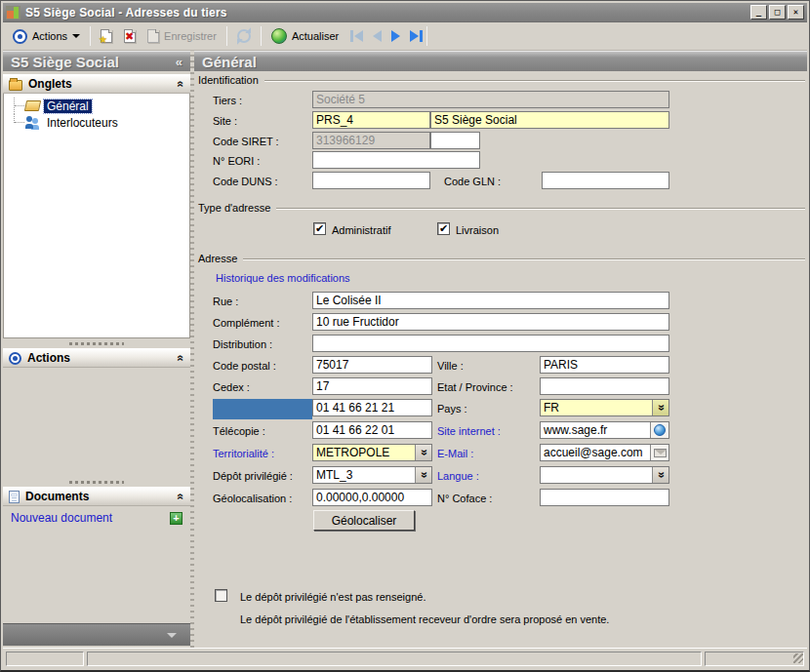  What do you see at coordinates (172, 636) in the screenshot?
I see `dropdown-arrow-icon` at bounding box center [172, 636].